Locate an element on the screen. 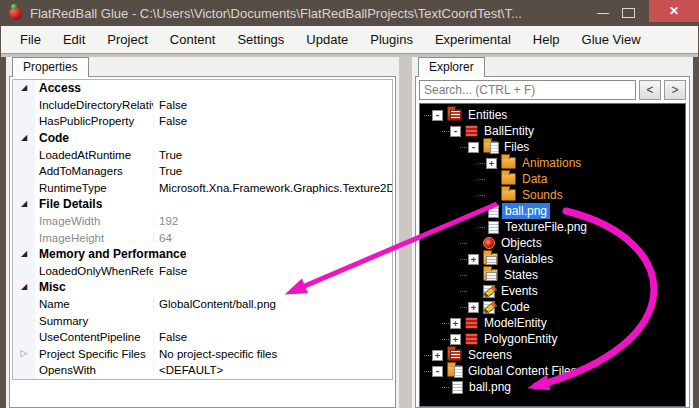 The height and width of the screenshot is (408, 699). property-row: LoadedAtRuntime True is located at coordinates (202, 154).